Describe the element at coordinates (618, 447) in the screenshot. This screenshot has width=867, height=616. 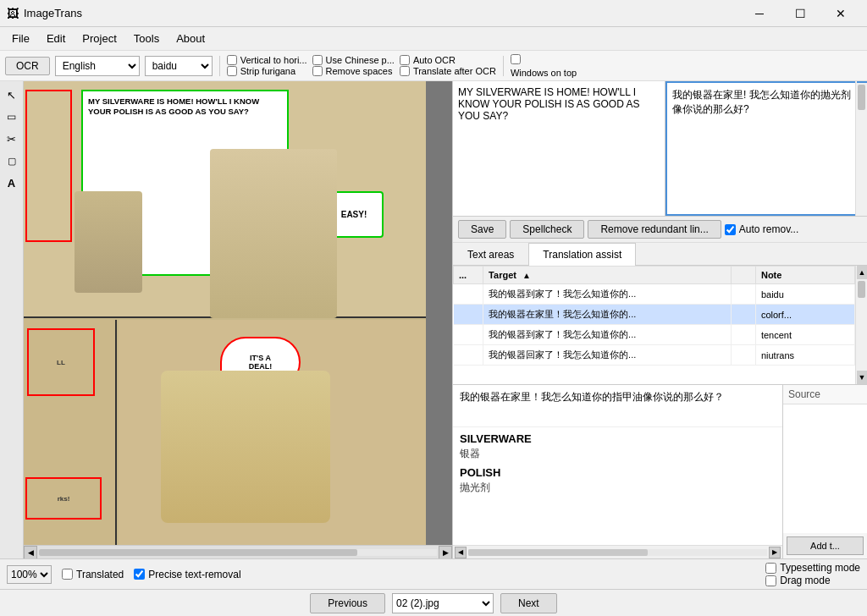
I see `dict-entry-0: SILVERWARE 银器` at that location.